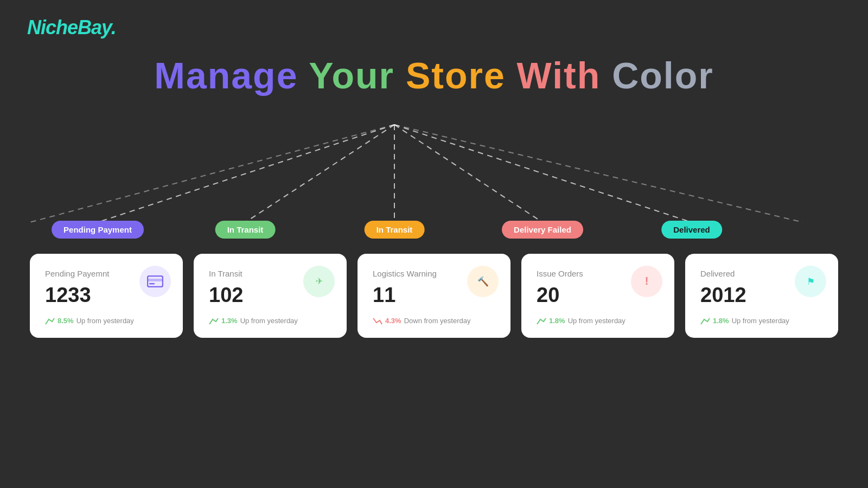 The image size is (868, 488). What do you see at coordinates (214, 321) in the screenshot?
I see `trend-up-icon2` at bounding box center [214, 321].